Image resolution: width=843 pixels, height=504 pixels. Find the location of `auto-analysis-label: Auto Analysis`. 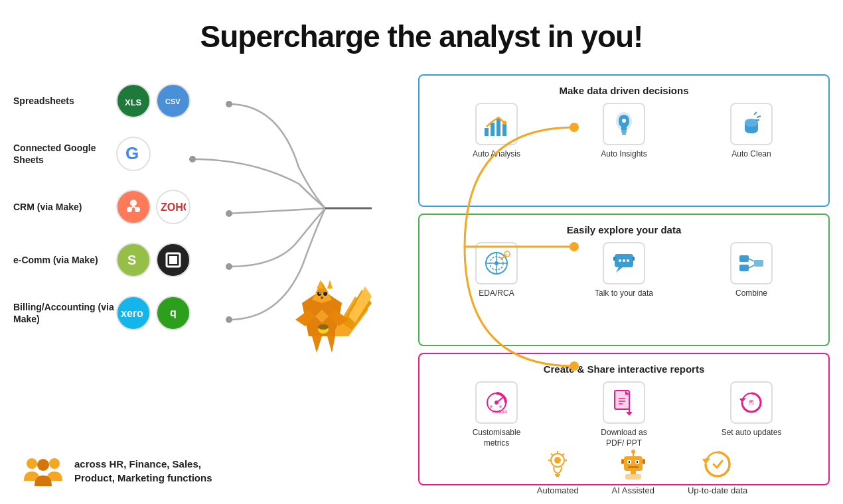

auto-analysis-label: Auto Analysis is located at coordinates (497, 155).